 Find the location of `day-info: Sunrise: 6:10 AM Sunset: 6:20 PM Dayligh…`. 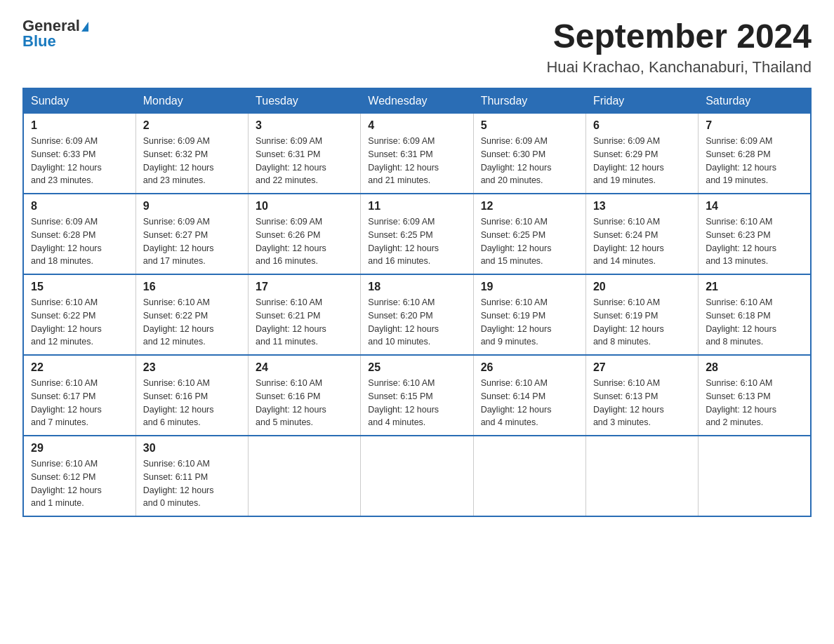

day-info: Sunrise: 6:10 AM Sunset: 6:20 PM Dayligh… is located at coordinates (417, 323).